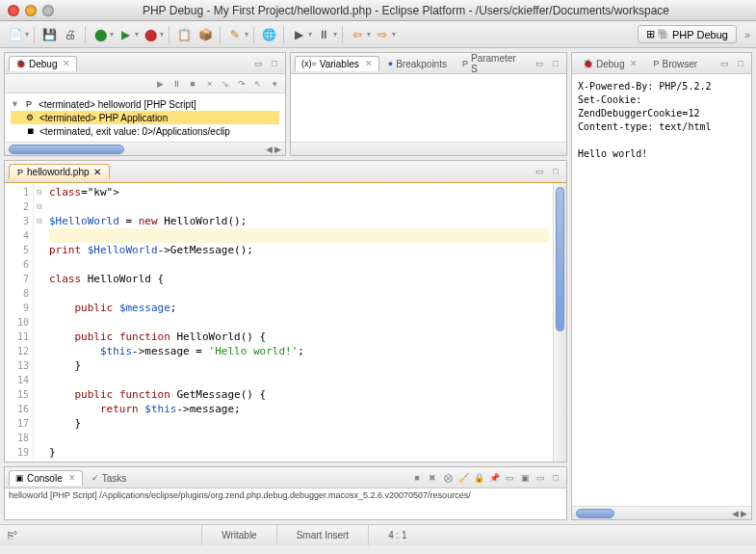 The width and height of the screenshot is (756, 554). I want to click on save-button: 💾, so click(49, 35).